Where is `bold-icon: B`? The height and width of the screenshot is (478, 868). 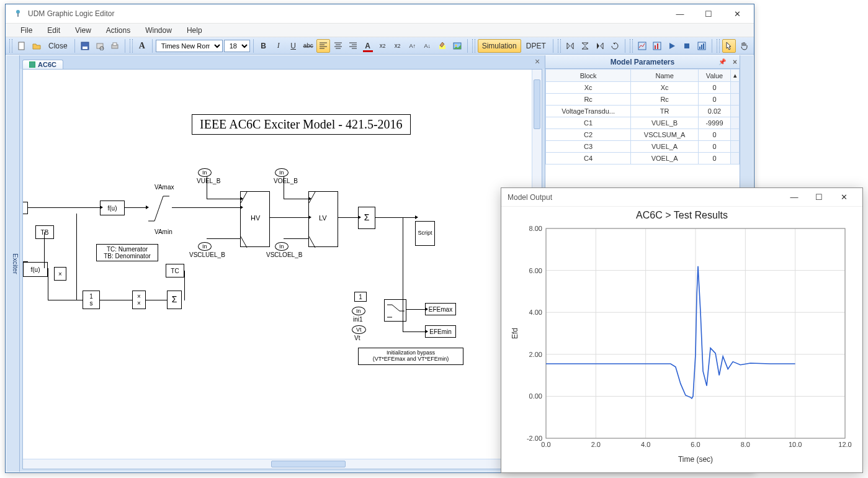
bold-icon: B is located at coordinates (264, 46).